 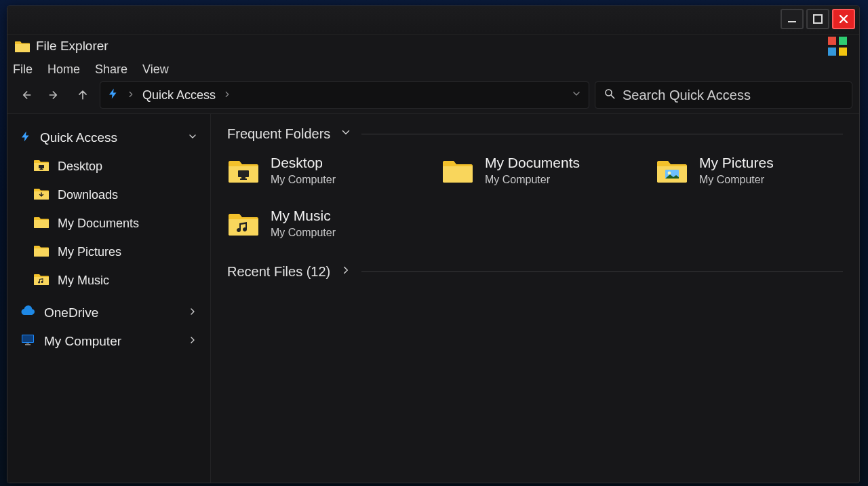 What do you see at coordinates (28, 314) in the screenshot?
I see `cloud-icon` at bounding box center [28, 314].